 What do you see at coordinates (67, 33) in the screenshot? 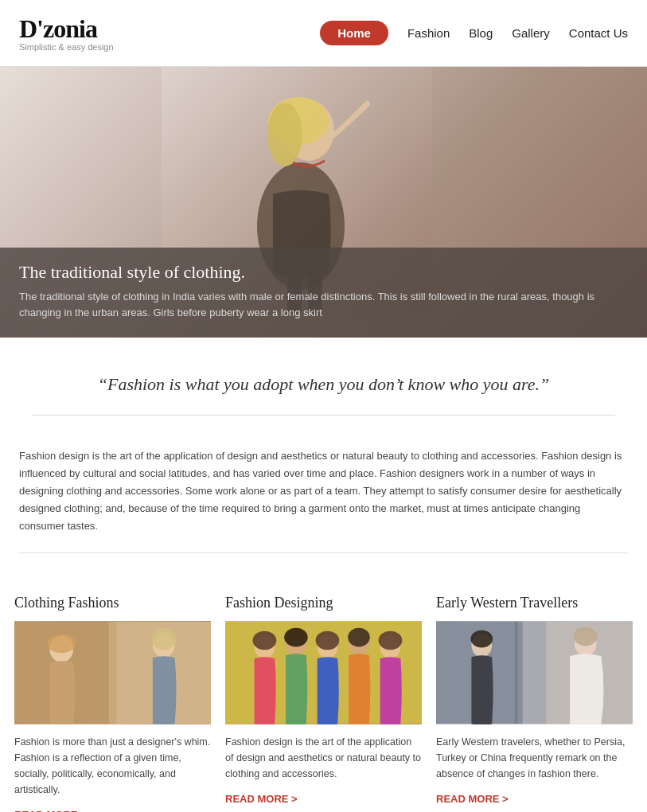
I see `logo-area: D'zonia Simplistic & easy design` at bounding box center [67, 33].